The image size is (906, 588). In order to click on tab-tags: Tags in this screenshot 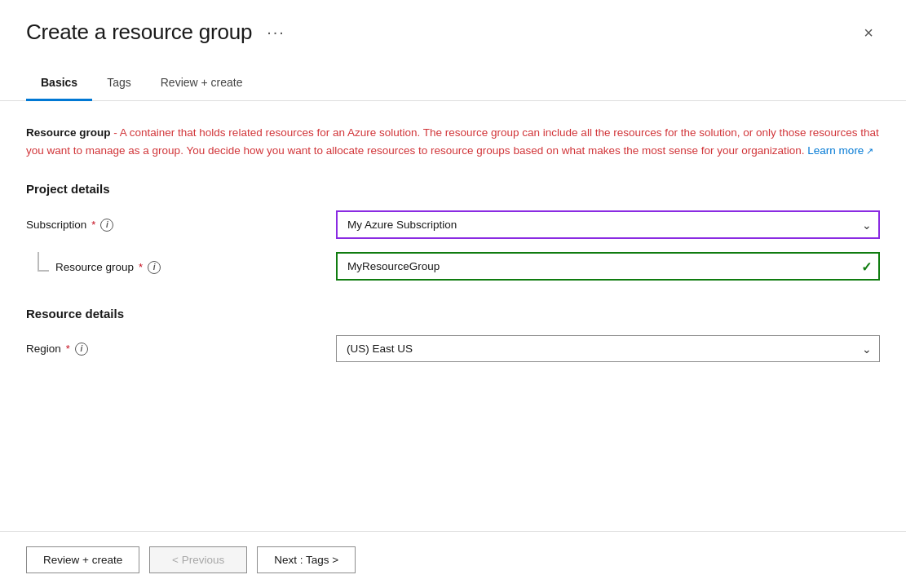, I will do `click(119, 85)`.